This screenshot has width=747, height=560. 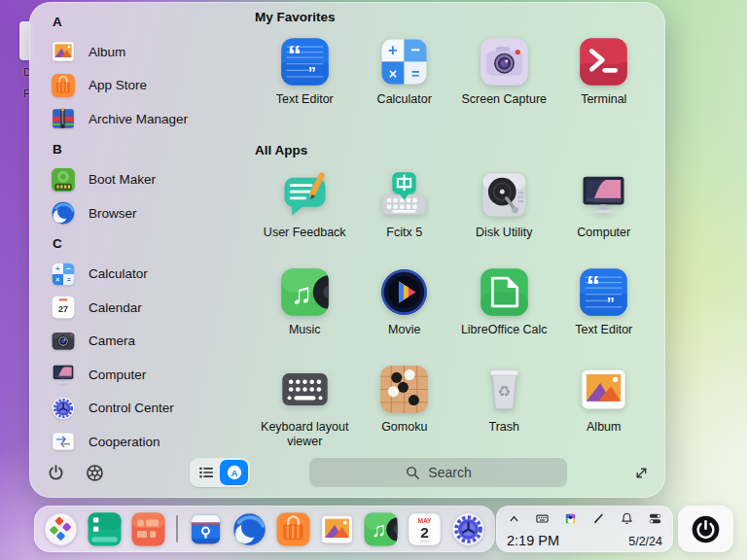 I want to click on app-movie: Movie, so click(x=405, y=315).